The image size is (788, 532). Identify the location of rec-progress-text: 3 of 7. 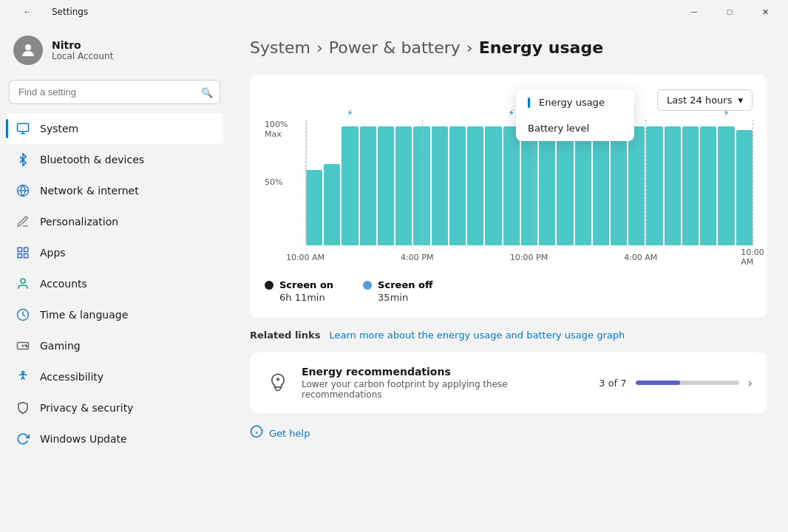
(612, 383).